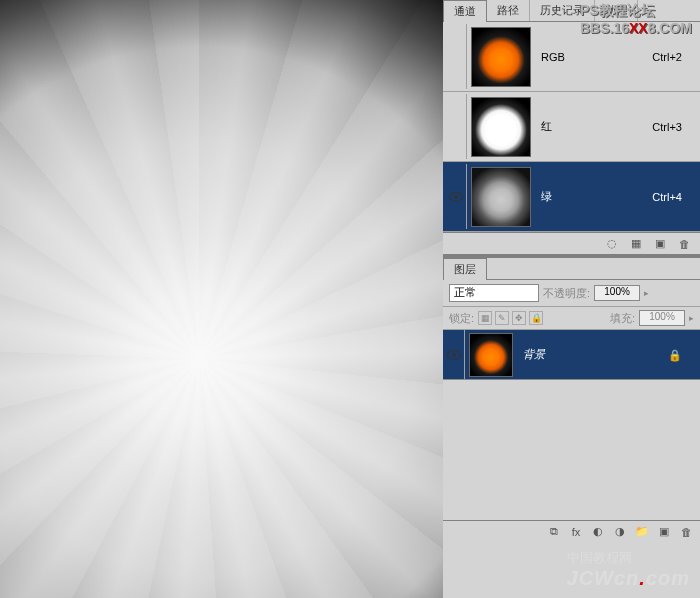 The height and width of the screenshot is (598, 700). I want to click on watermark-xx: XX, so click(638, 28).